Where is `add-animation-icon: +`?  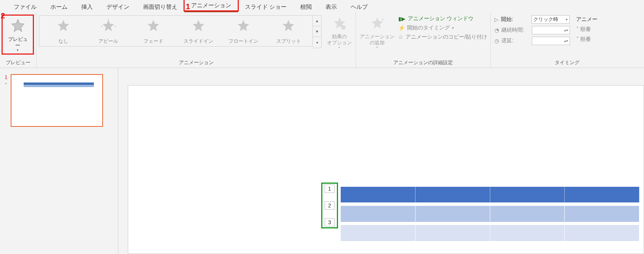 add-animation-icon: + is located at coordinates (377, 24).